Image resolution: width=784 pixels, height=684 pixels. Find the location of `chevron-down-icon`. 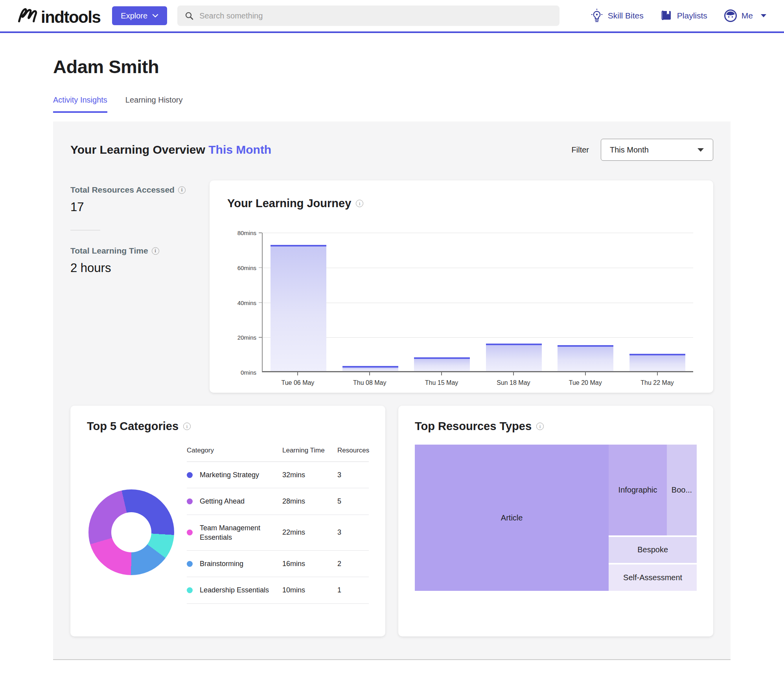

chevron-down-icon is located at coordinates (155, 16).